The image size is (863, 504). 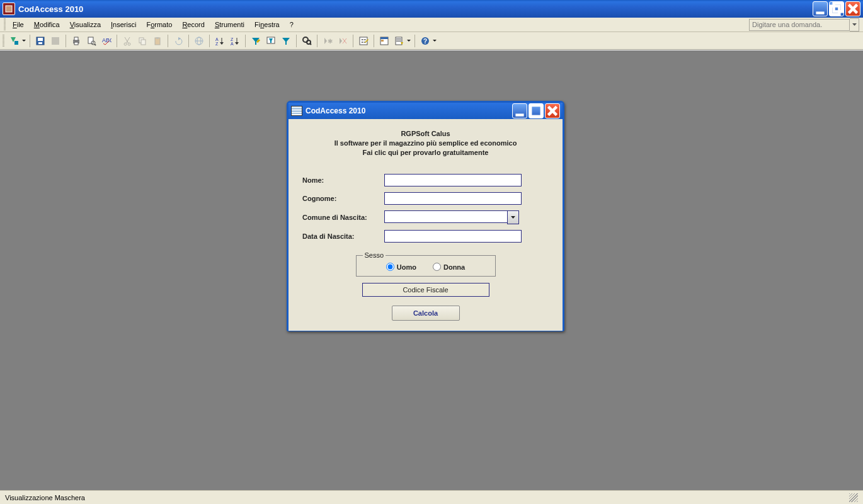 What do you see at coordinates (854, 25) in the screenshot?
I see `ask-dropdown-button` at bounding box center [854, 25].